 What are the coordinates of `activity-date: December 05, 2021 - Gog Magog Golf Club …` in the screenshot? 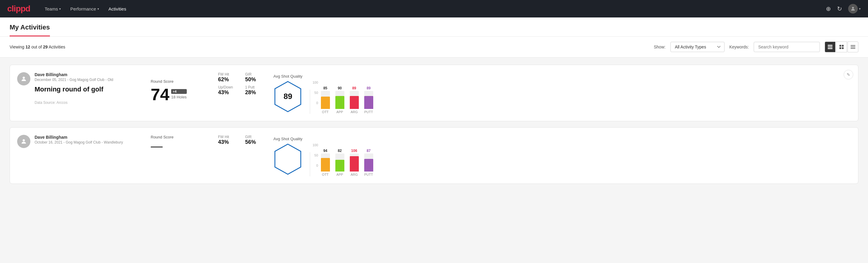 It's located at (74, 80).